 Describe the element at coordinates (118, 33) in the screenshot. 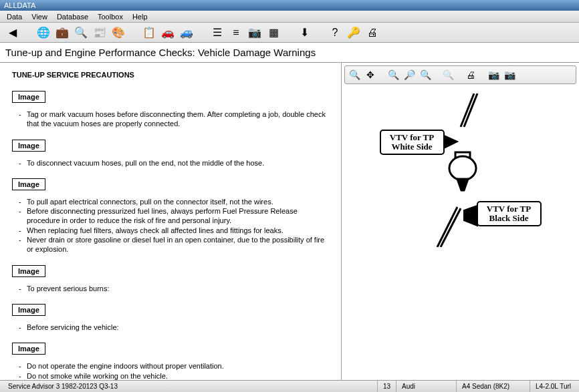

I see `paint-icon: 🎨` at that location.